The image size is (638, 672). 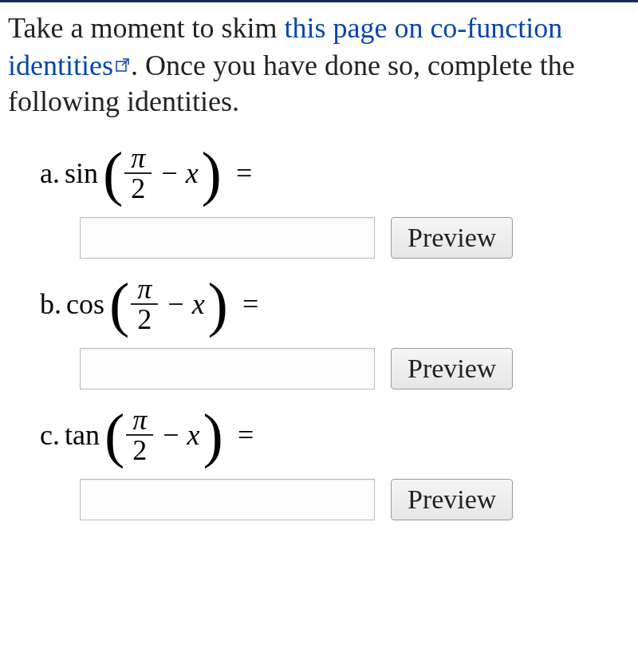 What do you see at coordinates (49, 173) in the screenshot?
I see `part-label: a.` at bounding box center [49, 173].